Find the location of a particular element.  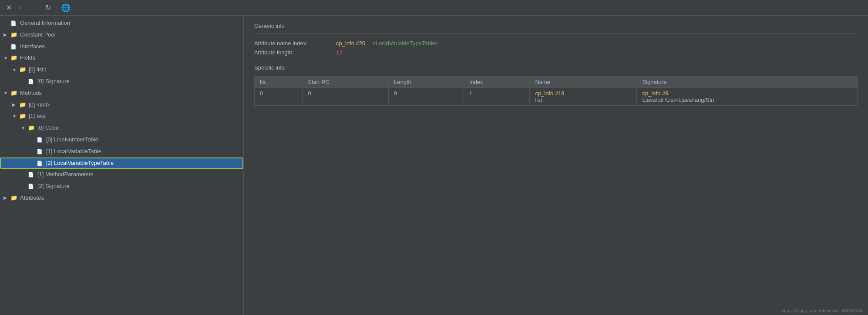

sidebar-item-label: Methods is located at coordinates (31, 93).